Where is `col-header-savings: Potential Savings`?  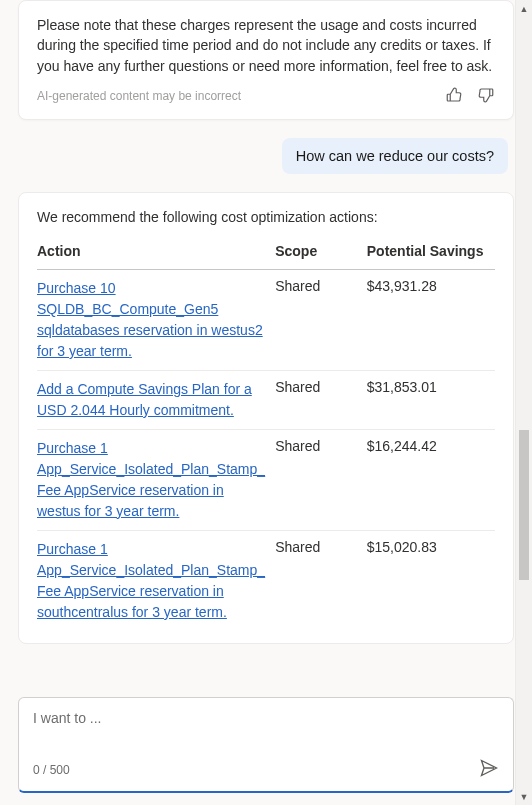 col-header-savings: Potential Savings is located at coordinates (431, 254).